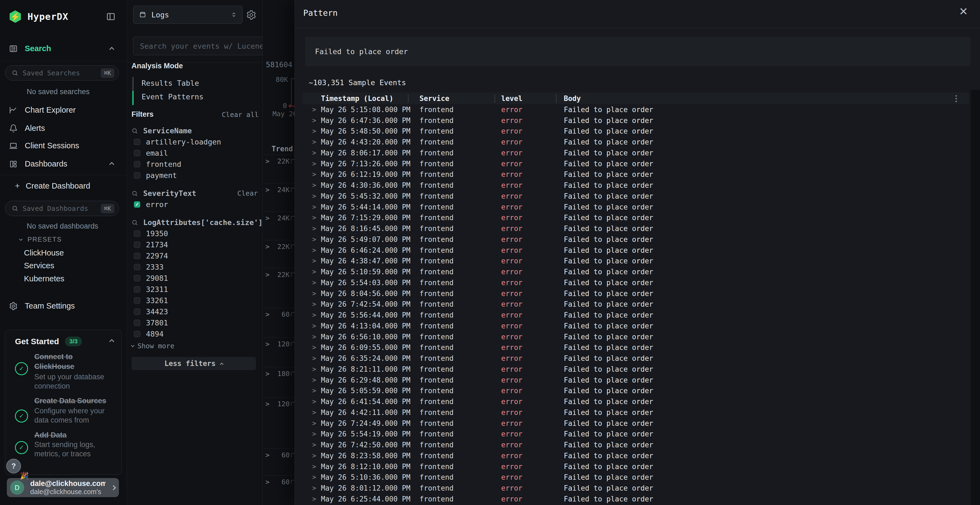 This screenshot has height=505, width=980. What do you see at coordinates (196, 289) in the screenshot?
I see `filter-option: 32311` at bounding box center [196, 289].